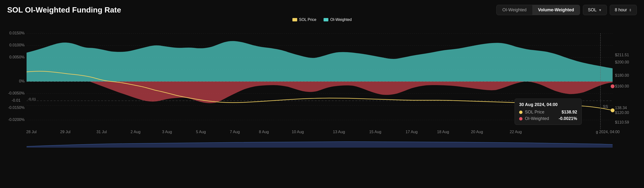 Image resolution: width=644 pixels, height=188 pixels. What do you see at coordinates (595, 10) in the screenshot?
I see `asset-selector: SOL ▼` at bounding box center [595, 10].